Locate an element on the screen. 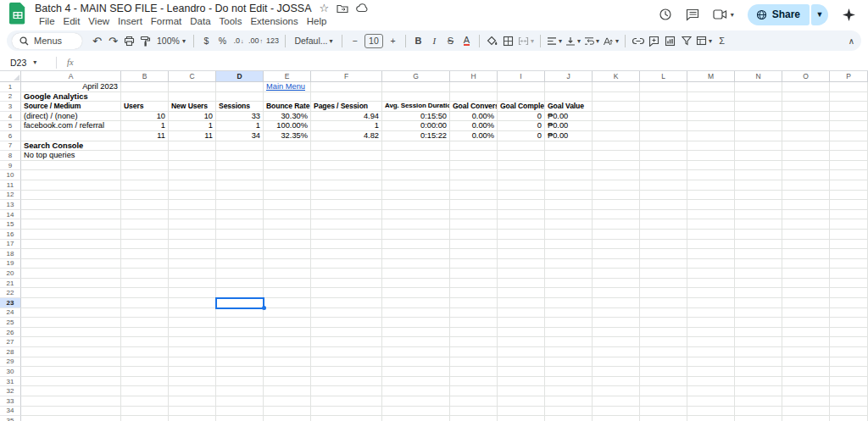 The height and width of the screenshot is (421, 868). cell-E7 is located at coordinates (287, 147).